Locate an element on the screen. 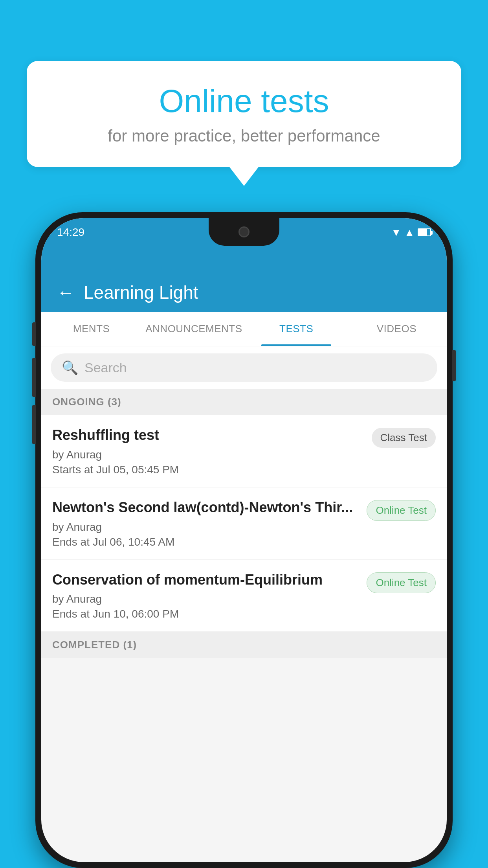 The width and height of the screenshot is (488, 868). test-time: Ends at Jun 10, 06:00 PM is located at coordinates (205, 614).